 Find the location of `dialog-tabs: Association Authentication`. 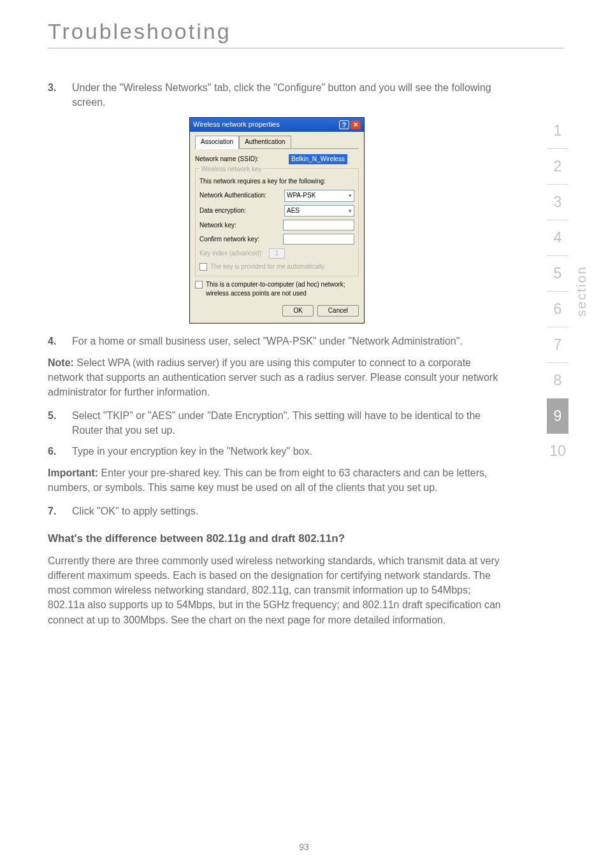

dialog-tabs: Association Authentication is located at coordinates (277, 143).